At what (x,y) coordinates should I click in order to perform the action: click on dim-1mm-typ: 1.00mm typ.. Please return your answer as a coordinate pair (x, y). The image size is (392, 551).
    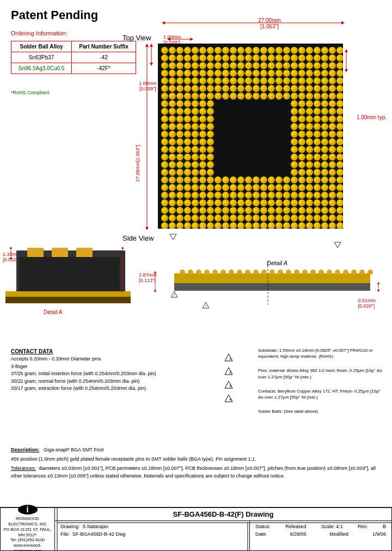
    Looking at the image, I should click on (371, 118).